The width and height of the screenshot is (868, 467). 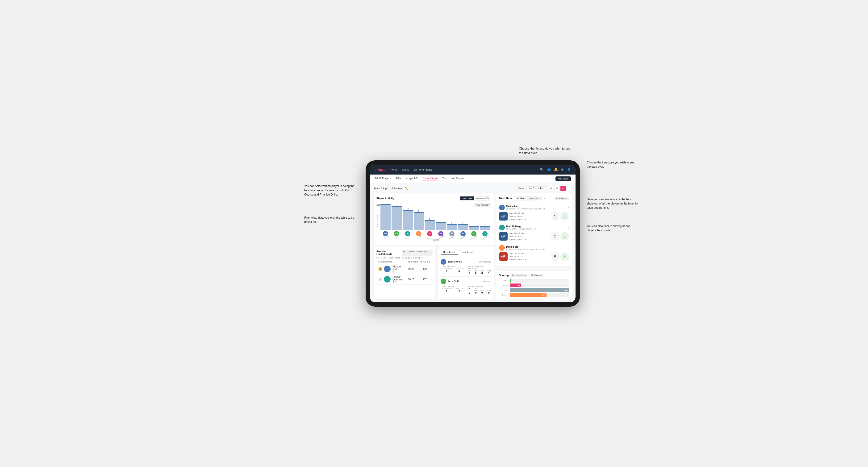 What do you see at coordinates (430, 228) in the screenshot?
I see `bar-group: 5 EE E. Ebert` at bounding box center [430, 228].